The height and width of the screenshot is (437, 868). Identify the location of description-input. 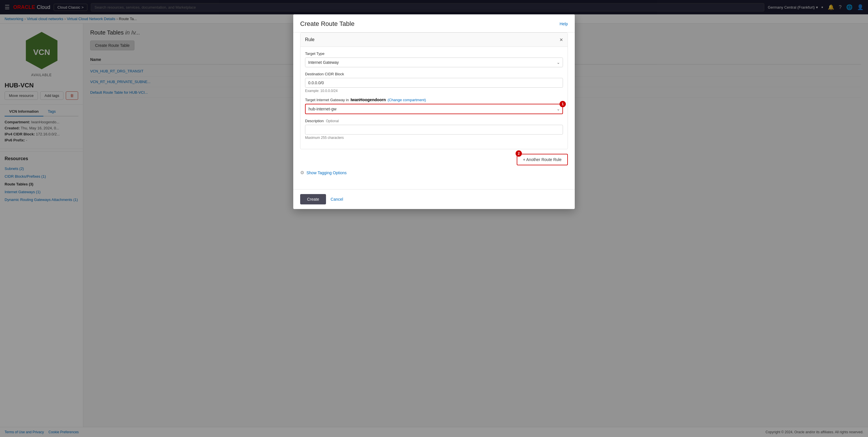
(434, 129).